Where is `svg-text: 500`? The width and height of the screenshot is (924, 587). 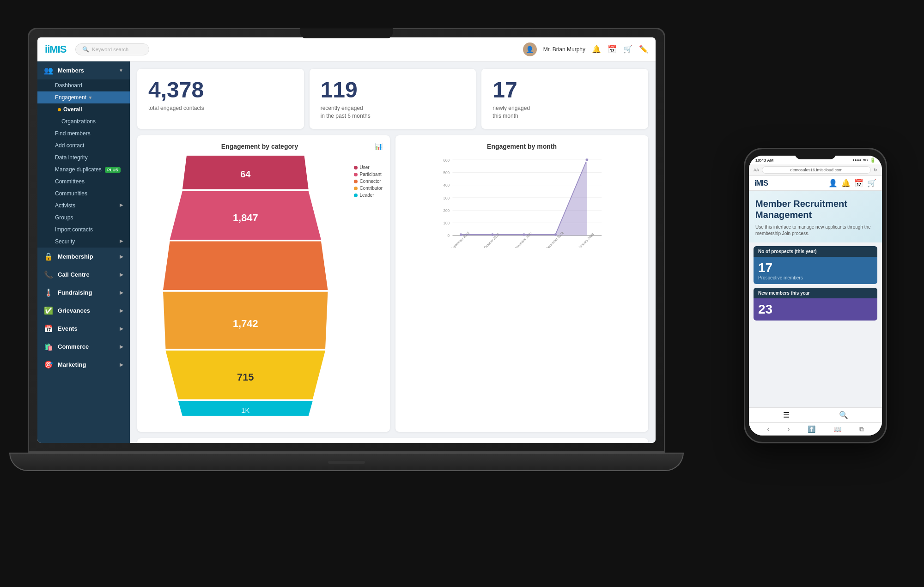 svg-text: 500 is located at coordinates (446, 173).